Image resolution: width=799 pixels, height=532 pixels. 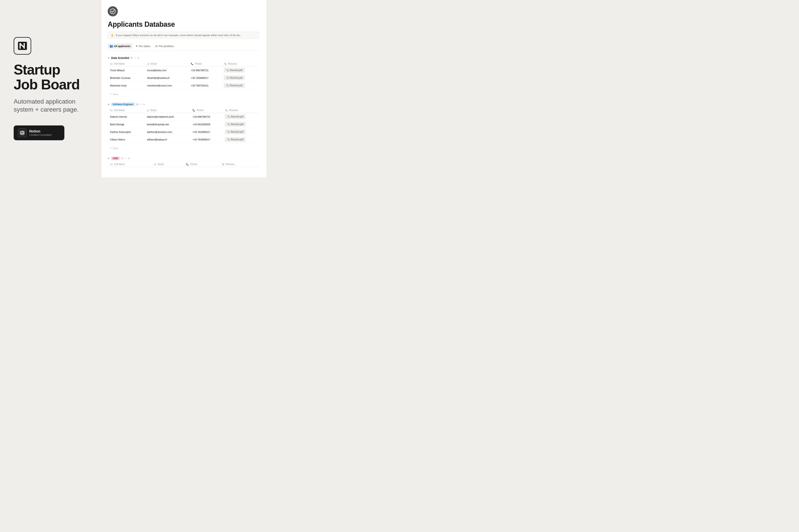 I want to click on cell-phone: +33 766791011, so click(x=205, y=86).